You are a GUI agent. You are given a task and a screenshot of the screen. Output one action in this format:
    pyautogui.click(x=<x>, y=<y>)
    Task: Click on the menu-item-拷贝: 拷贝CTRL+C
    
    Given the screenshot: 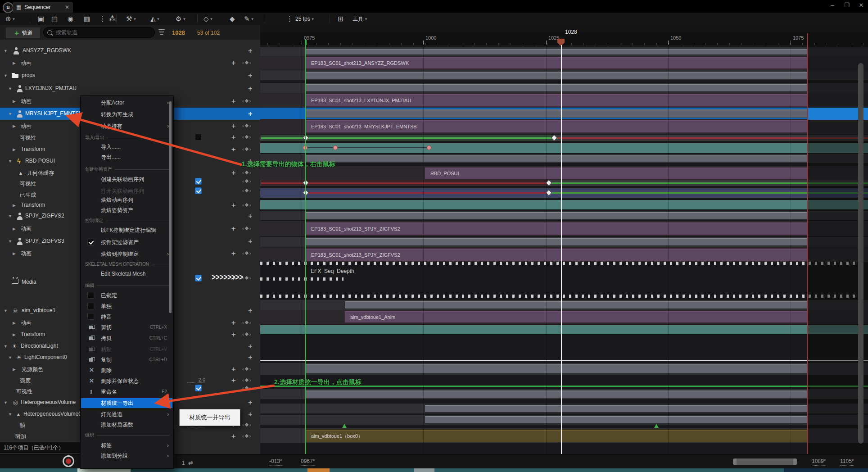 What is the action you would take?
    pyautogui.click(x=127, y=338)
    